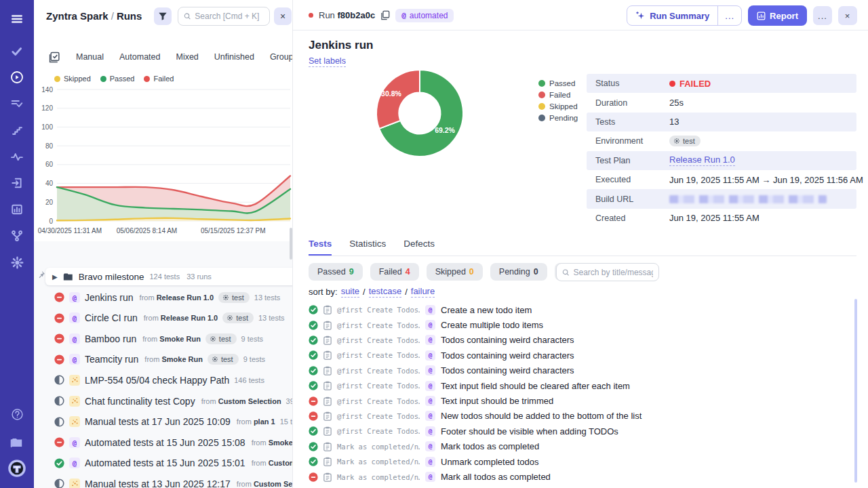 The width and height of the screenshot is (868, 488). Describe the element at coordinates (241, 401) in the screenshot. I see `run-from: from Custom Selection` at that location.